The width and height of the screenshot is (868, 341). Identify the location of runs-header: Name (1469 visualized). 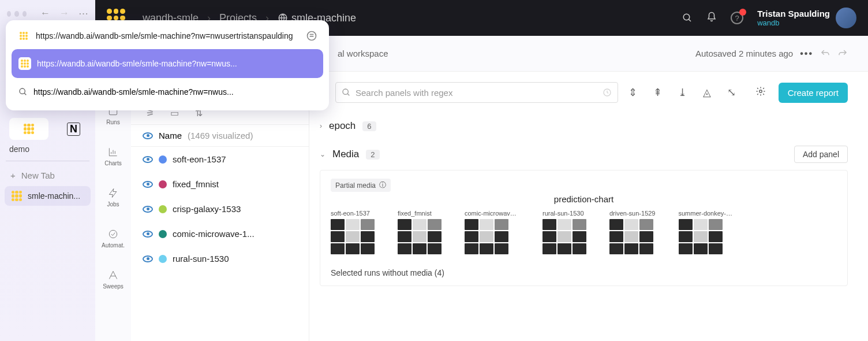
(220, 135).